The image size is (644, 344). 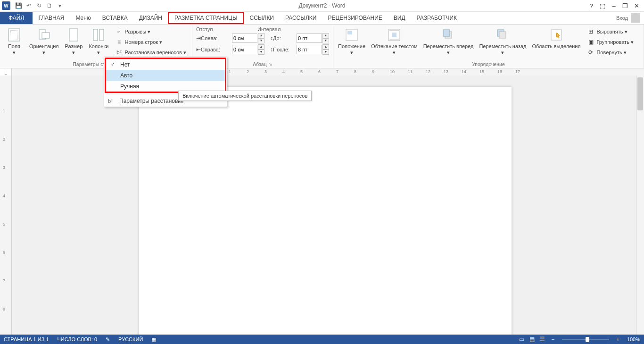 I want to click on wrap-text-icon, so click(x=394, y=35).